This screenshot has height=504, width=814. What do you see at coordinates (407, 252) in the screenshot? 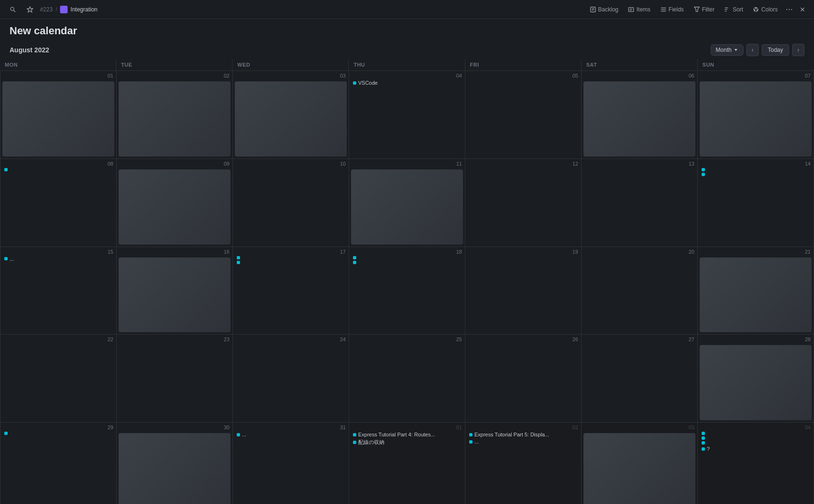
I see `date-num-2-3: 18` at bounding box center [407, 252].